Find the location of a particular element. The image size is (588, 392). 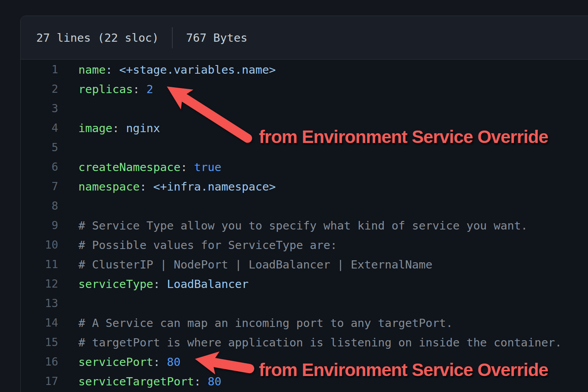

token-comment: # Possible values for ServiceType are: is located at coordinates (207, 245).